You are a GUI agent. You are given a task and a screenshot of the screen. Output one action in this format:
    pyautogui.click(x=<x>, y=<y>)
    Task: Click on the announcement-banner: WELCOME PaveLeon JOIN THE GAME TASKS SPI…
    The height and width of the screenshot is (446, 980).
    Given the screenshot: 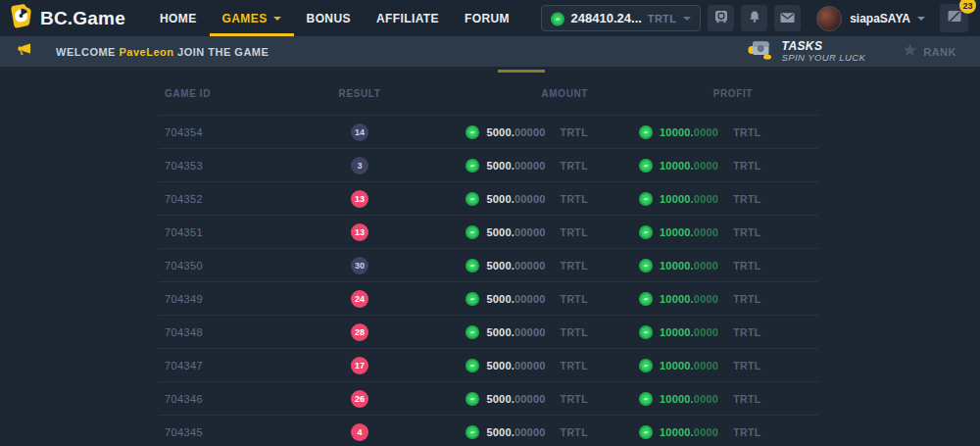 What is the action you would take?
    pyautogui.click(x=490, y=51)
    